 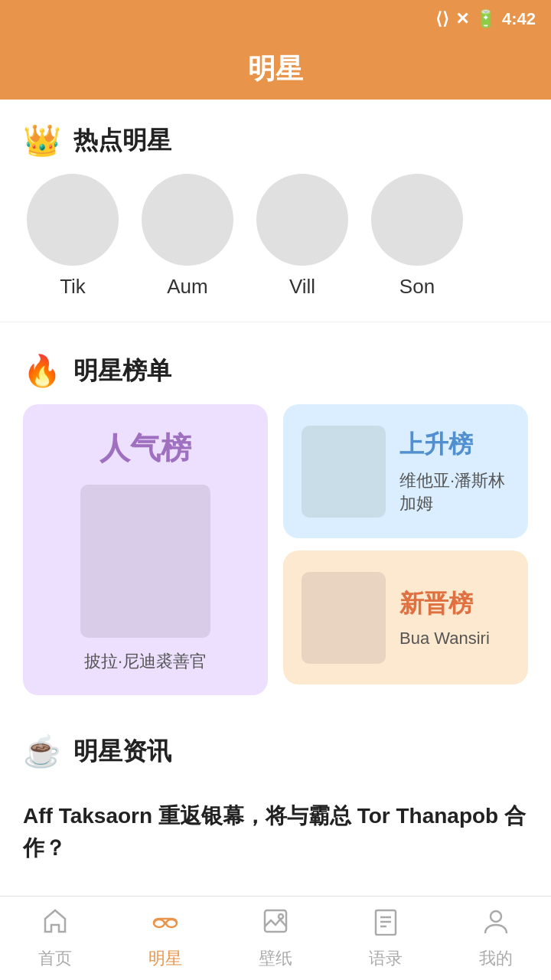 I want to click on profile-icon, so click(x=496, y=925).